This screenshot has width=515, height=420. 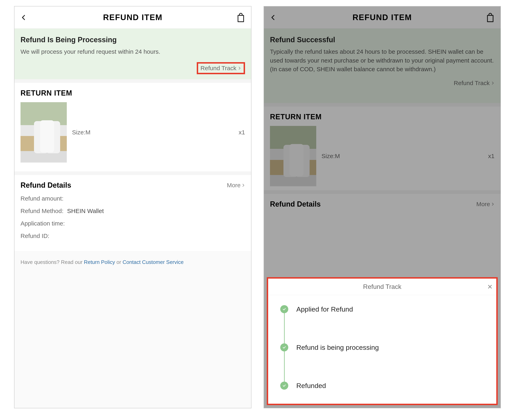 What do you see at coordinates (242, 132) in the screenshot?
I see `product-qty: x1` at bounding box center [242, 132].